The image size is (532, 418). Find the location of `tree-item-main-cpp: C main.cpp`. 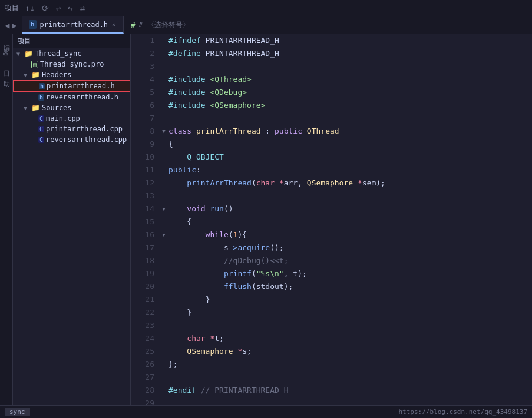

tree-item-main-cpp: C main.cpp is located at coordinates (72, 118).